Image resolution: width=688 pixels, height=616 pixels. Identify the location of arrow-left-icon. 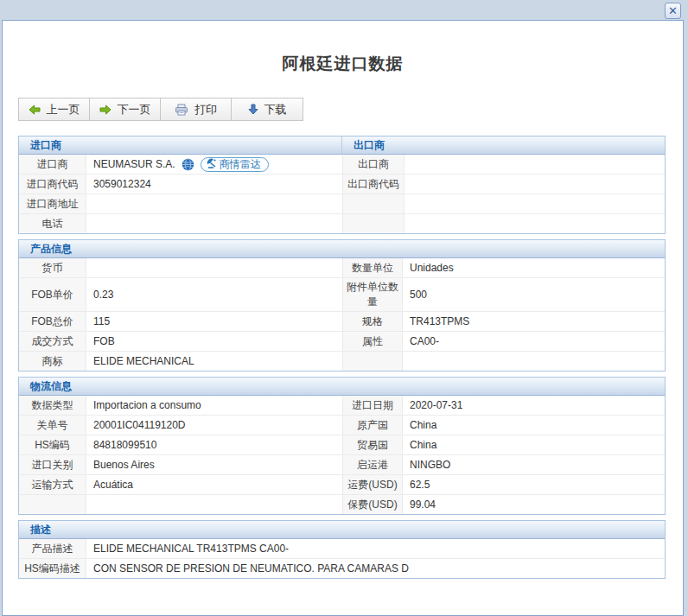
(35, 110).